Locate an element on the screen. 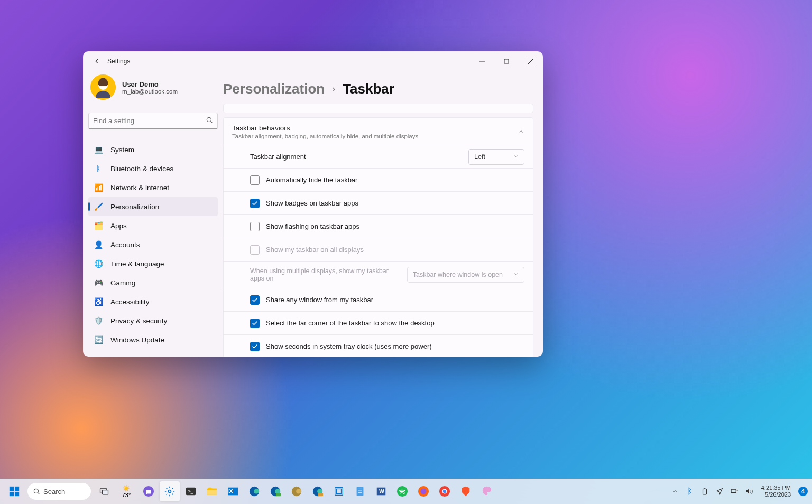  taskbar-app-brave is located at coordinates (466, 491).